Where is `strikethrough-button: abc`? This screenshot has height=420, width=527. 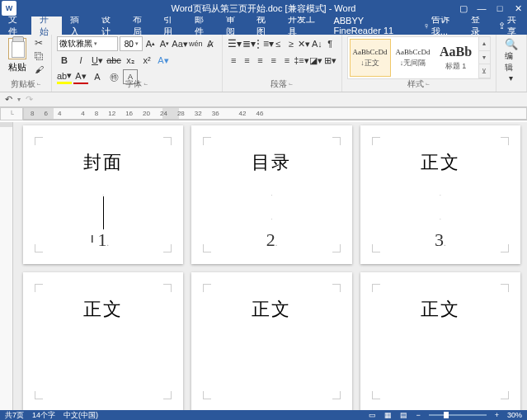
strikethrough-button: abc is located at coordinates (114, 60).